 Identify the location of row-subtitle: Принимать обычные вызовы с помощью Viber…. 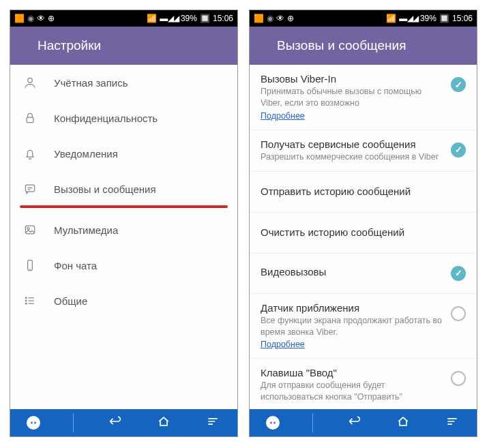
(352, 98).